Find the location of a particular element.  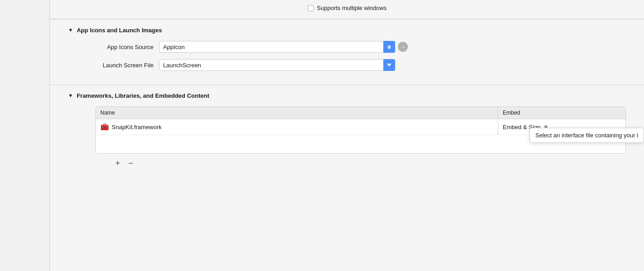

app-icons-section-header: ▼ App Icons and Launch Images is located at coordinates (347, 30).